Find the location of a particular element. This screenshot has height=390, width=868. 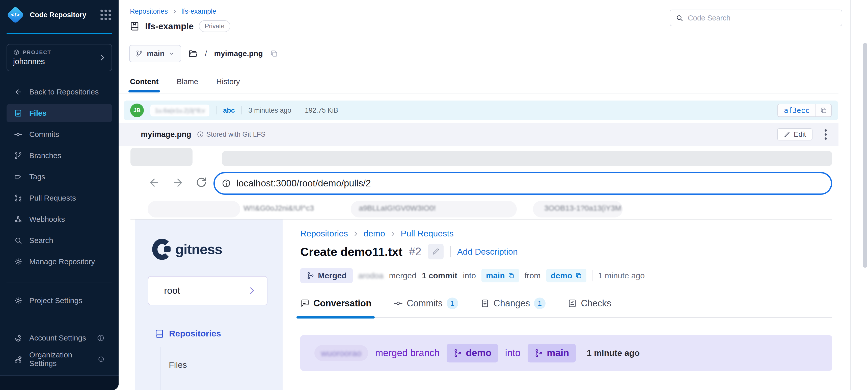

sidebar-item-project-settings: Project Settings is located at coordinates (59, 301).